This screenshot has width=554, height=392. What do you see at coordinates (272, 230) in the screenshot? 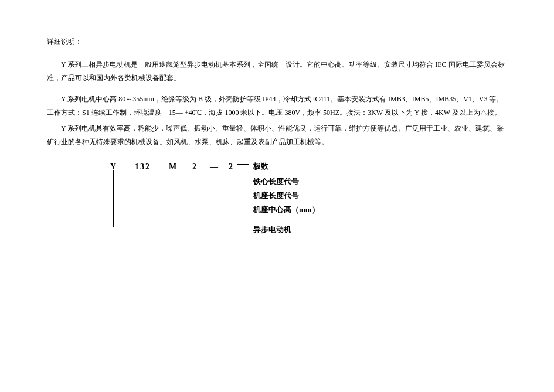
I see `label-motor-type: 异步电动机` at bounding box center [272, 230].